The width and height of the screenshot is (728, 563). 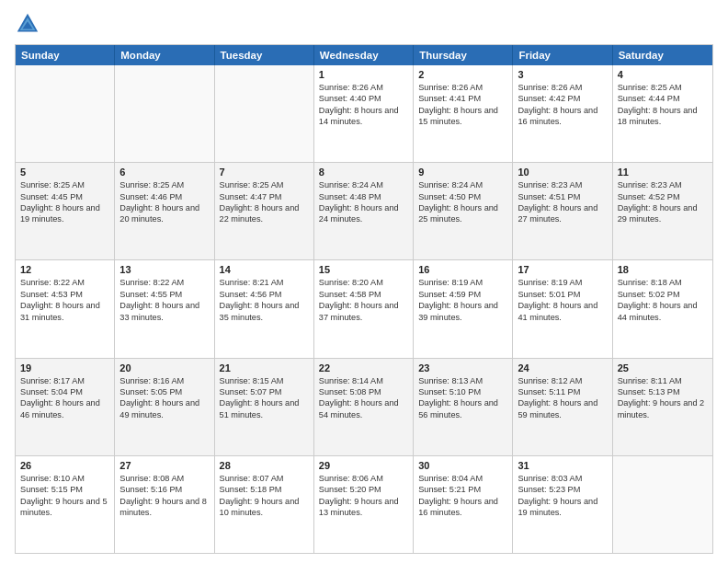 I want to click on day-number: 17, so click(x=563, y=270).